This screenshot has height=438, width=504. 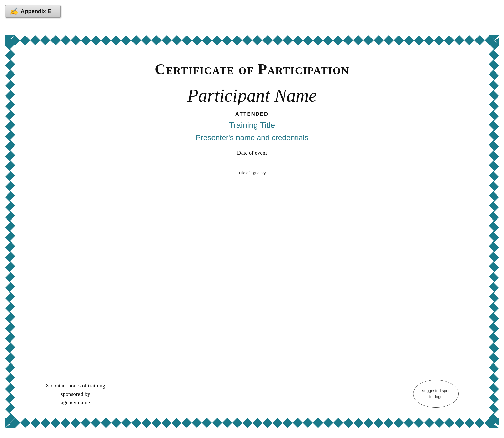 What do you see at coordinates (14, 11) in the screenshot?
I see `hand-icon: ✍` at bounding box center [14, 11].